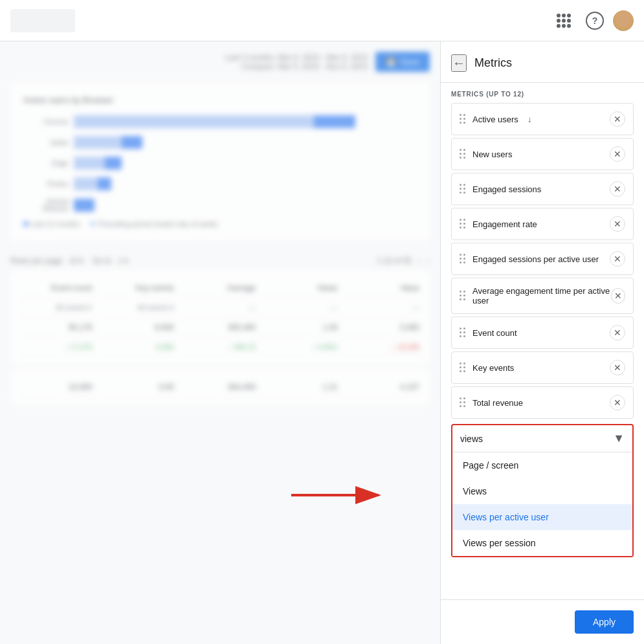 Image resolution: width=644 pixels, height=644 pixels. Describe the element at coordinates (542, 62) in the screenshot. I see `panel-header: ← Metrics` at that location.